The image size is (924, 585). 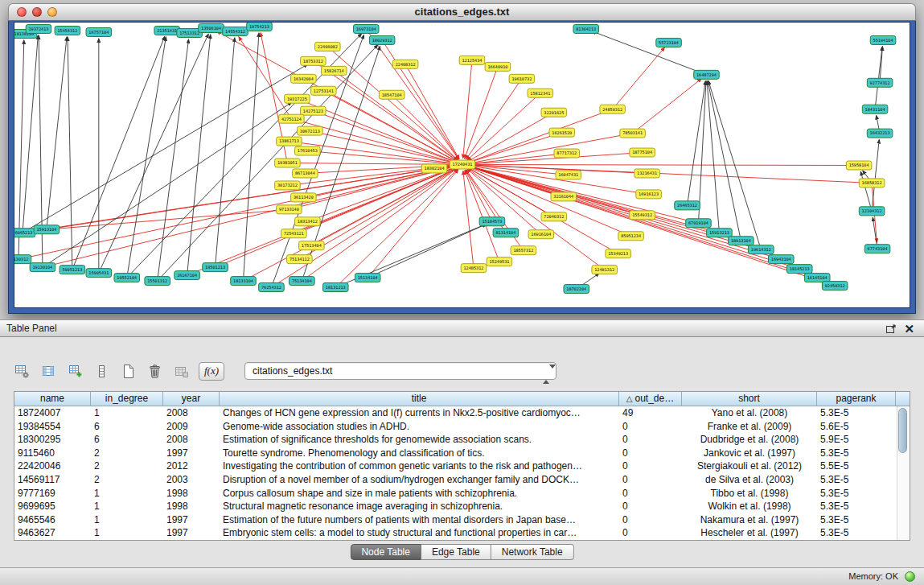 What do you see at coordinates (856, 399) in the screenshot?
I see `column-header-pagerank: pagerank` at bounding box center [856, 399].